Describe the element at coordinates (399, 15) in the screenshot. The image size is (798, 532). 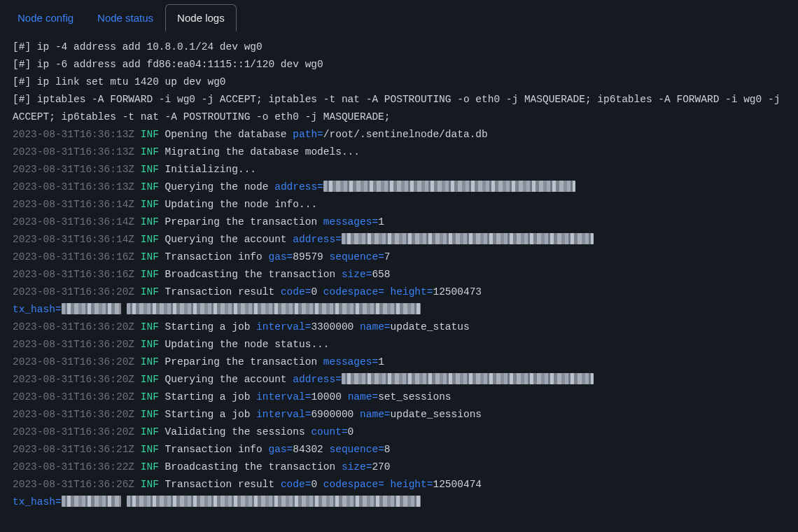
I see `tab-bar: Node config Node status Node logs` at that location.